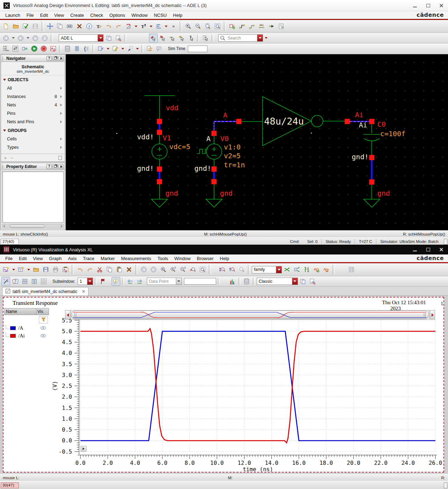 The width and height of the screenshot is (448, 489). I want to click on viva-titlebar: Virtuoso (R) Visualization & Analysis XL, so click(224, 250).